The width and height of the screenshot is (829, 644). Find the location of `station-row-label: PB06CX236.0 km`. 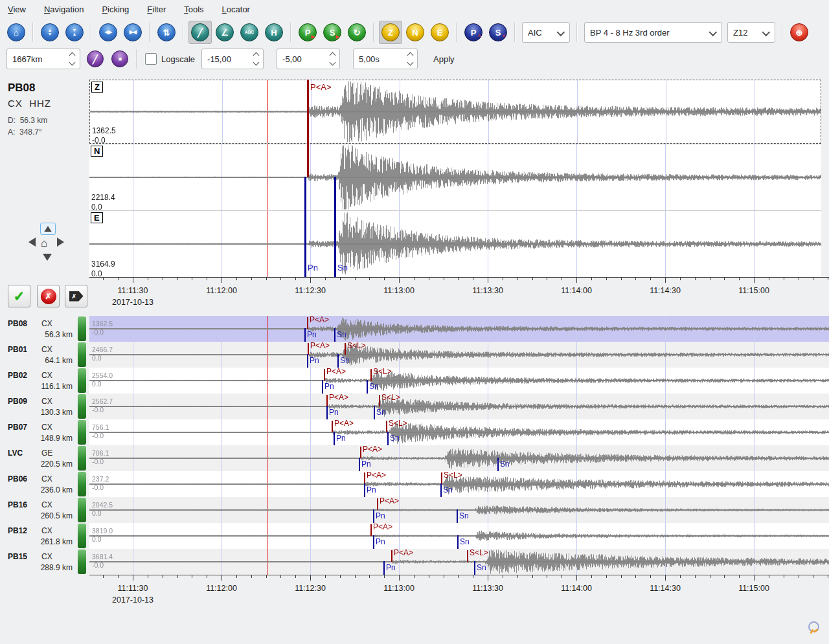

station-row-label: PB06CX236.0 km is located at coordinates (38, 484).